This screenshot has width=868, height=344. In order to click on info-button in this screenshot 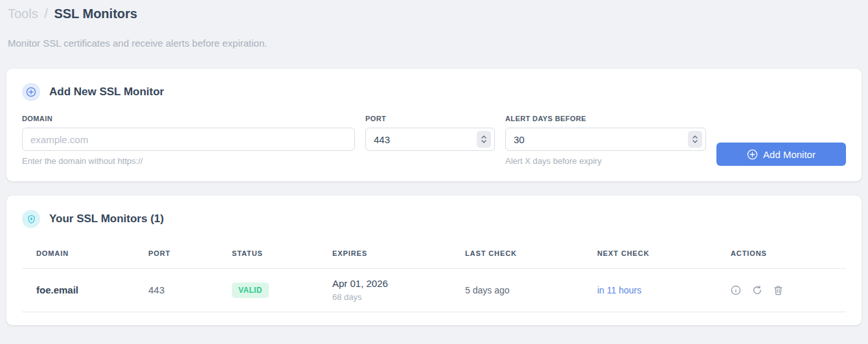, I will do `click(736, 290)`.